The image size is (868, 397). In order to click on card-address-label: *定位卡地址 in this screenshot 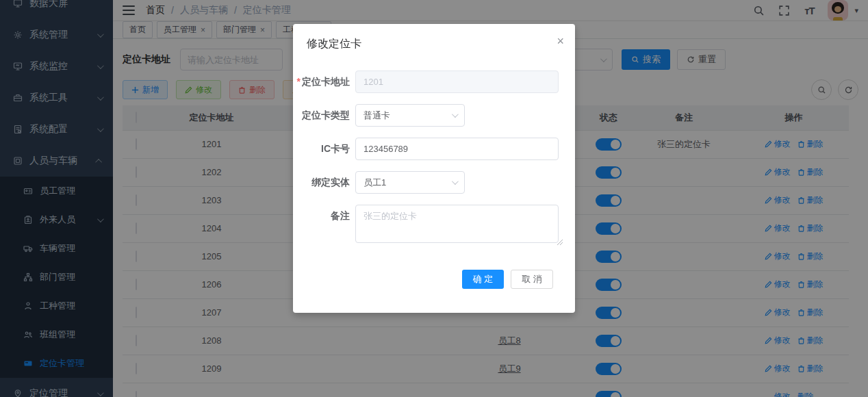, I will do `click(324, 82)`.